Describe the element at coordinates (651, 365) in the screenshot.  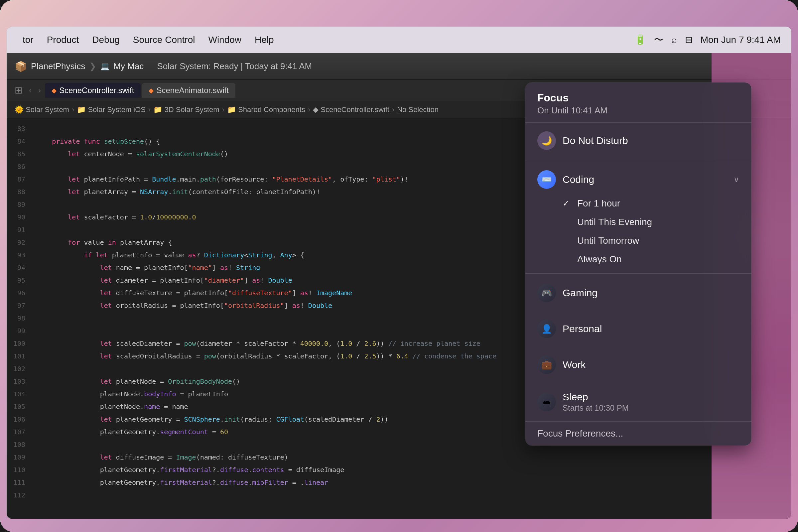
I see `focus-item-work-text: Work` at that location.